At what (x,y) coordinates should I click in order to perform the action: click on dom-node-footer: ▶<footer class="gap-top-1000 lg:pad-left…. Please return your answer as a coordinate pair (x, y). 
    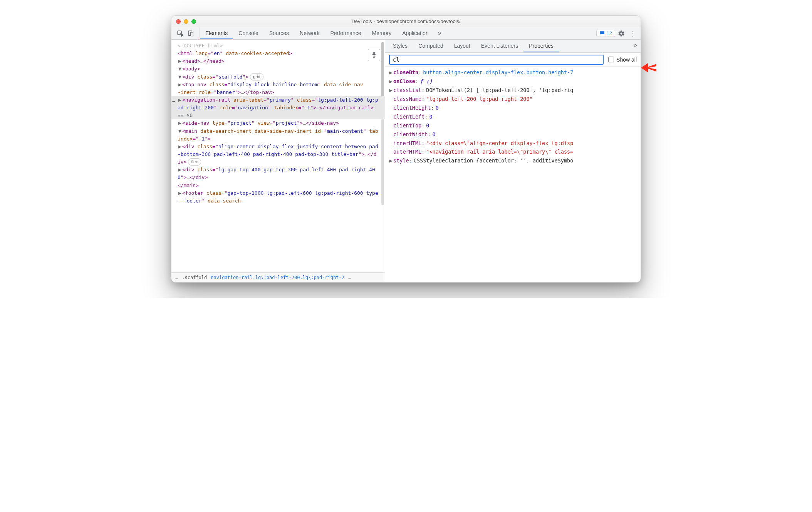
    Looking at the image, I should click on (278, 197).